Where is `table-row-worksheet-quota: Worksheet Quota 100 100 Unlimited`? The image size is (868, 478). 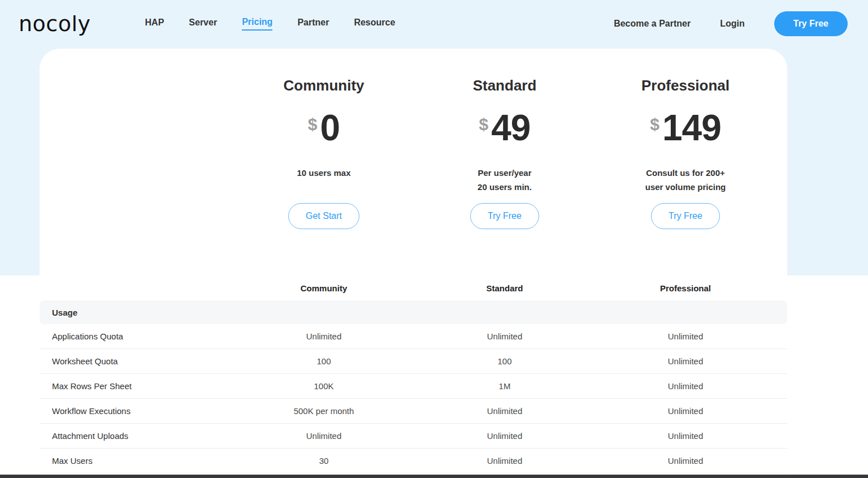
table-row-worksheet-quota: Worksheet Quota 100 100 Unlimited is located at coordinates (414, 361).